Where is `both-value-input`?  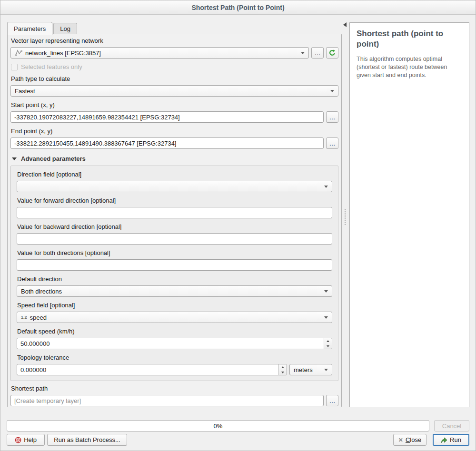
both-value-input is located at coordinates (174, 265).